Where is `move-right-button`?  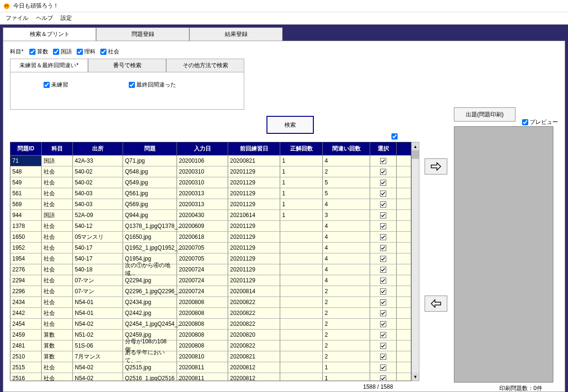 move-right-button is located at coordinates (436, 166).